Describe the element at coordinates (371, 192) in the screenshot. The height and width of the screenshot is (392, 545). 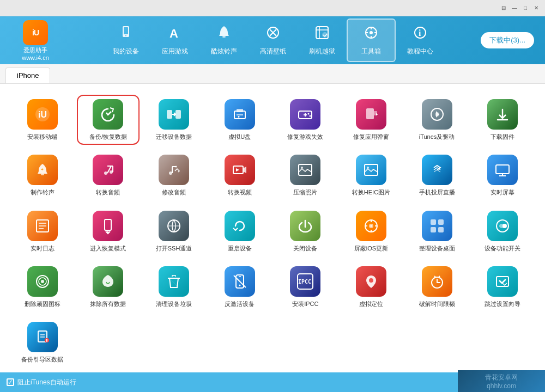
I see `convert-heic-label: 转换HEIC图片` at that location.